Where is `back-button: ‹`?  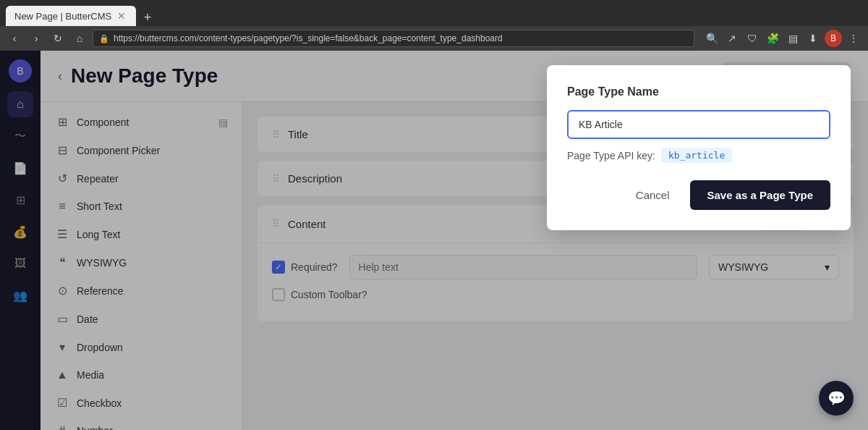
back-button: ‹ is located at coordinates (14, 38).